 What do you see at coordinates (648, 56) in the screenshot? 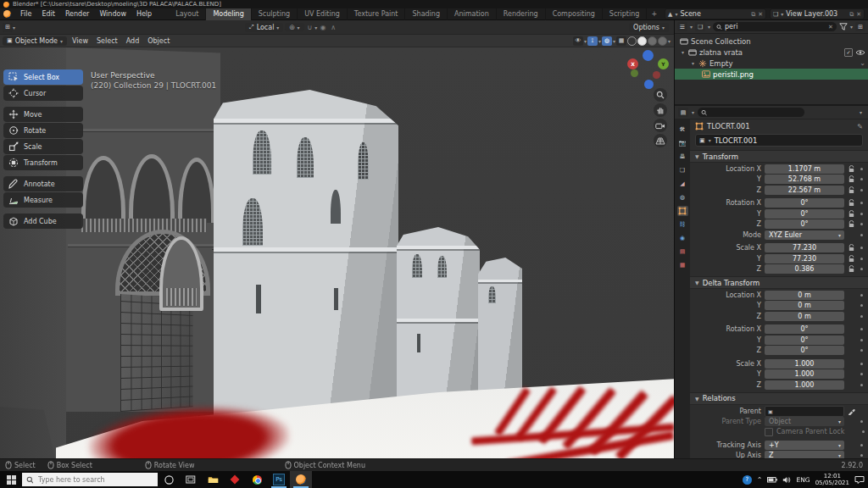
I see `gizmo-z-axis` at bounding box center [648, 56].